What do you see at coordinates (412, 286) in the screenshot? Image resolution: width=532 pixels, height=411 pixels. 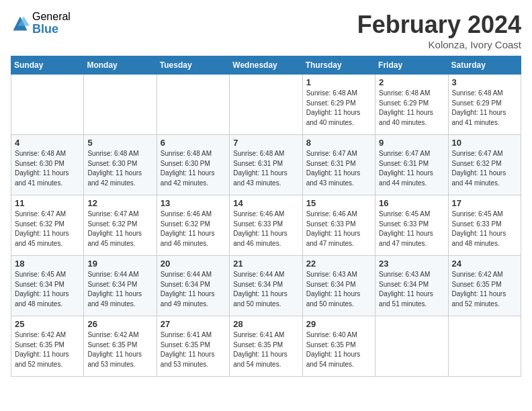 I see `calendar-cell: 23Sunrise: 6:43 AMSunset: 6:34 PMDayligh…` at bounding box center [412, 286].